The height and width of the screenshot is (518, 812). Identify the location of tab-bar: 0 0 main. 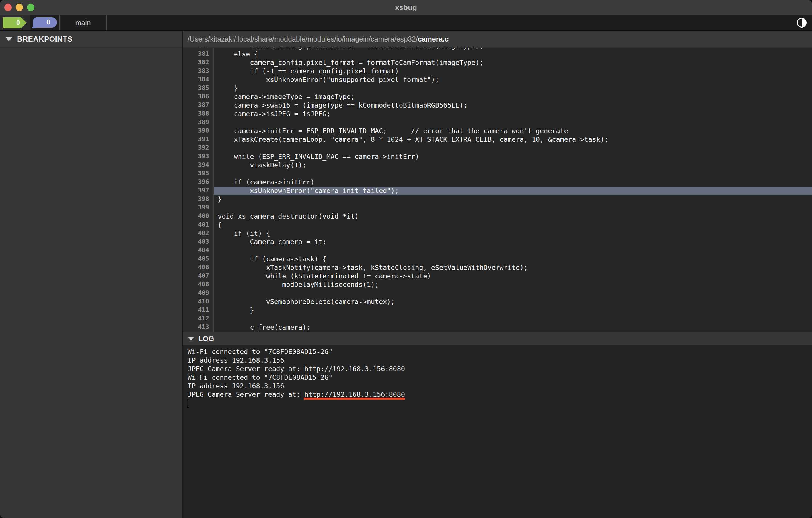
(406, 23).